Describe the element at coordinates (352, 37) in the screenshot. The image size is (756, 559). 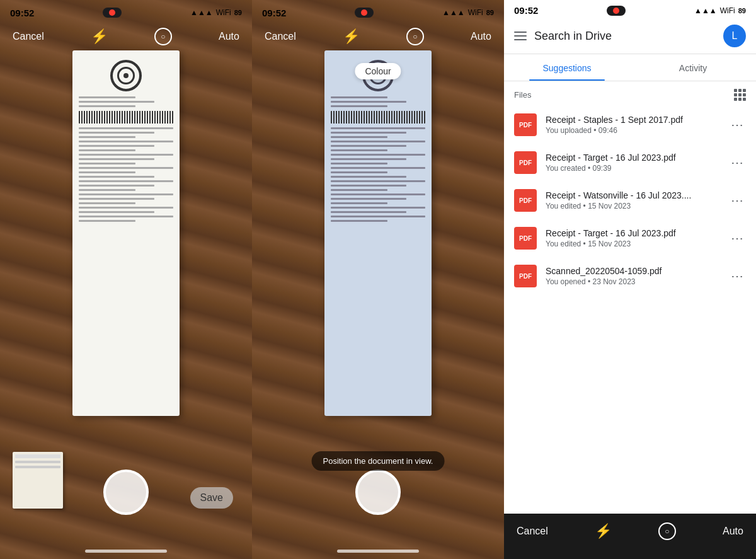
I see `flash-icon-2: ⚡` at that location.